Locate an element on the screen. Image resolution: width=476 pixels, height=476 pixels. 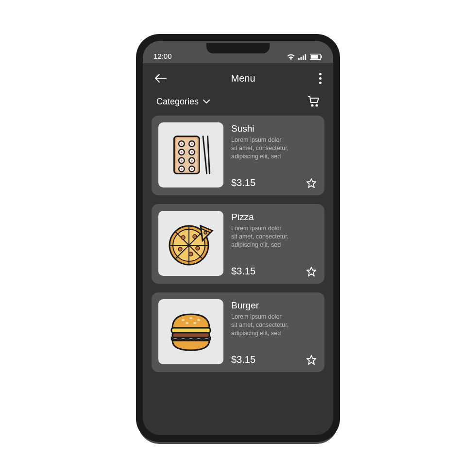
more-button is located at coordinates (321, 79).